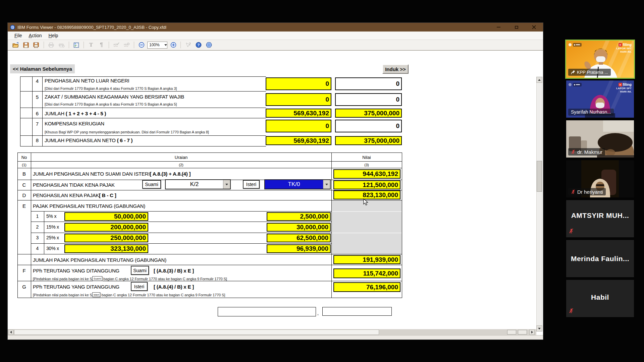 This screenshot has width=644, height=362. Describe the element at coordinates (570, 84) in the screenshot. I see `ministry-logo-icon` at that location.